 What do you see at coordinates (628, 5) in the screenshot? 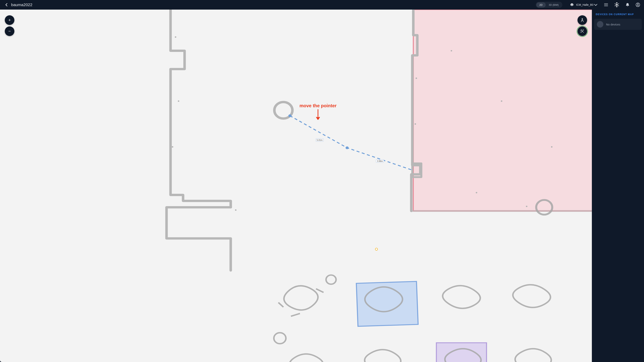
I see `notifications-button` at bounding box center [628, 5].